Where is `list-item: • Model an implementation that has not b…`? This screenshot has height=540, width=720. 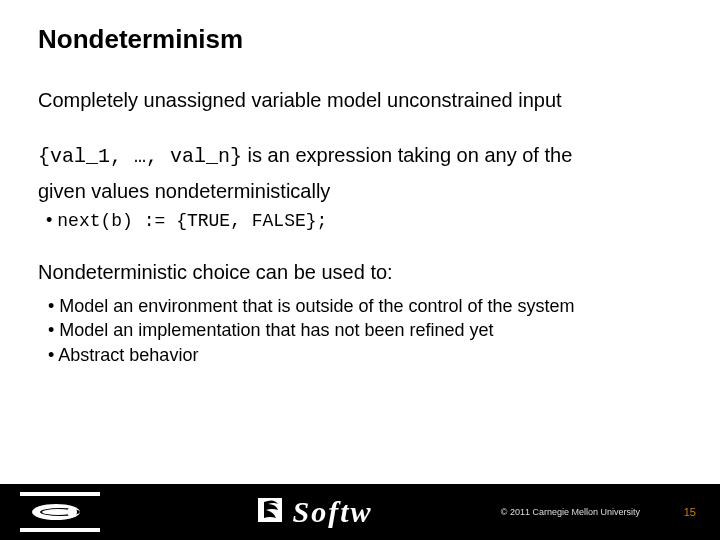 list-item: • Model an implementation that has not b… is located at coordinates (374, 330).